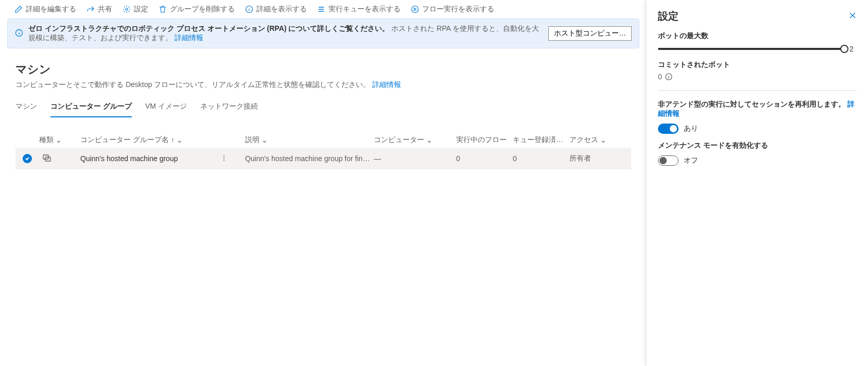  Describe the element at coordinates (691, 129) in the screenshot. I see `reuse-sessions-toggle-label: あり` at that location.